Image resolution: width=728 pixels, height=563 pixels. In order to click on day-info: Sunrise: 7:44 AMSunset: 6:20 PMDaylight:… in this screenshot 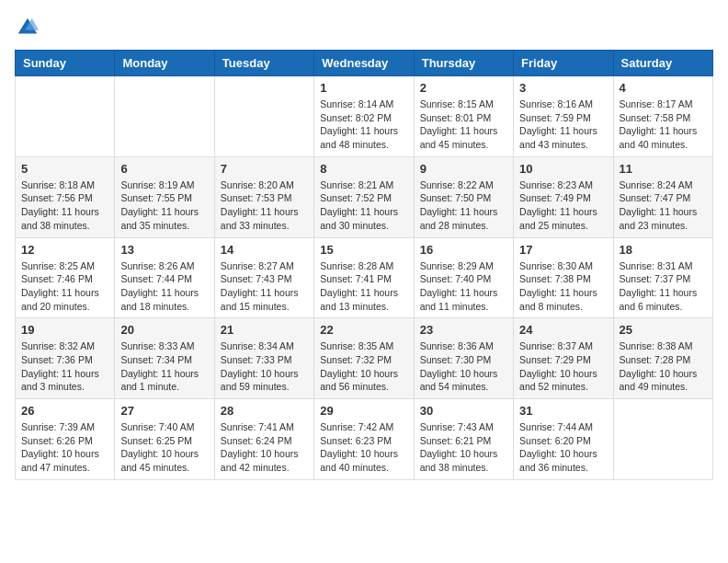, I will do `click(563, 447)`.